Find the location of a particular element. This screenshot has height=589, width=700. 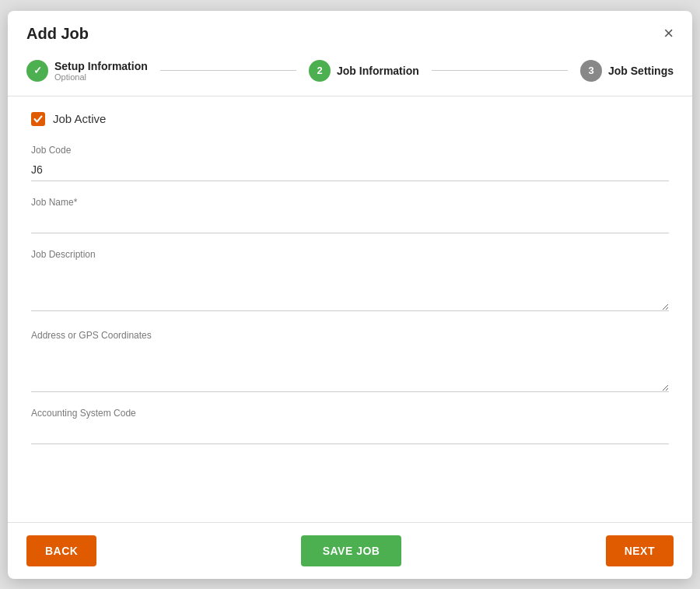

address-input is located at coordinates (350, 369).